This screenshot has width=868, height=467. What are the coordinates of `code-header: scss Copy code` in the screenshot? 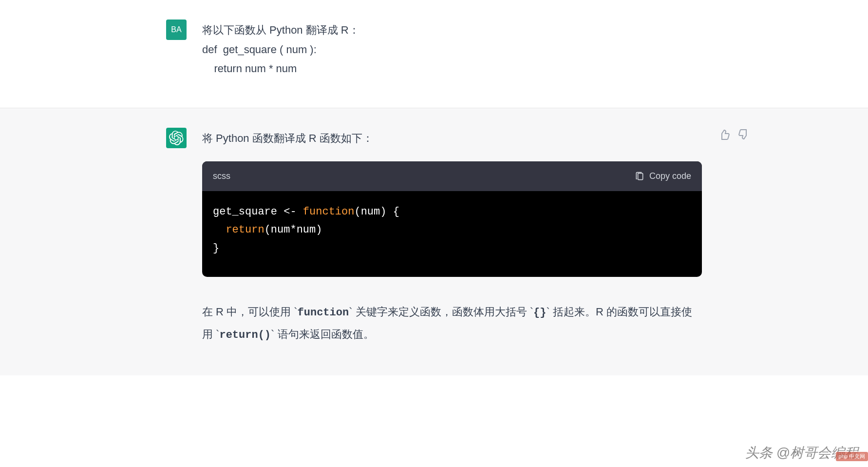 It's located at (452, 176).